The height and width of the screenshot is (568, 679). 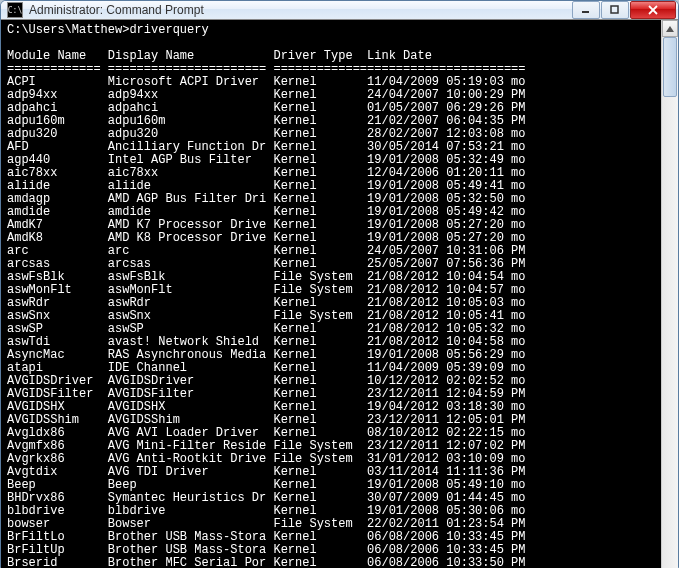 I want to click on titlebar: C:\ Administrator: Command Prompt, so click(x=340, y=10).